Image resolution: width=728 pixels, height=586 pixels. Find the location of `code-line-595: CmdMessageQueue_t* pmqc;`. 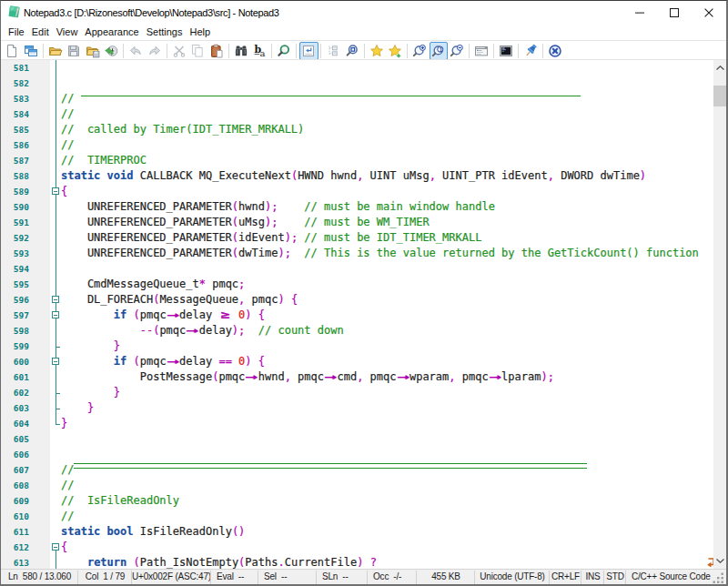

code-line-595: CmdMessageQueue_t* pmqc; is located at coordinates (153, 284).